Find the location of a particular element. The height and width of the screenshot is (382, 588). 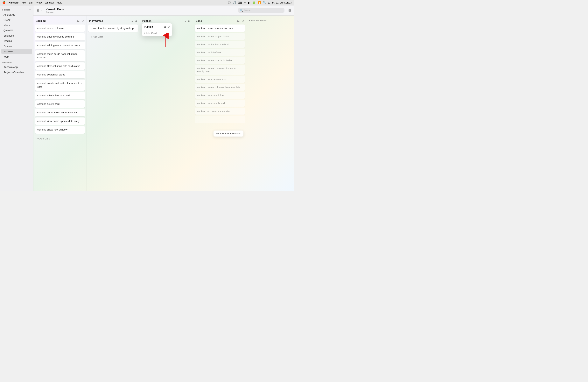

apple-menu: 🍎 is located at coordinates (4, 3).